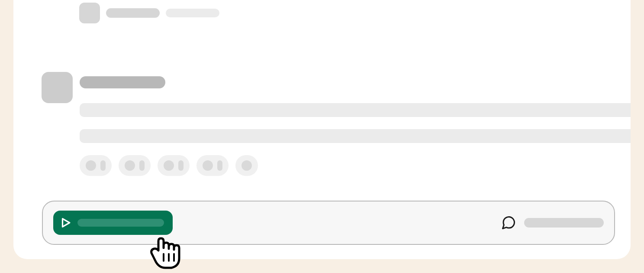 This screenshot has height=273, width=644. Describe the element at coordinates (133, 13) in the screenshot. I see `reply-author-placeholder` at that location.